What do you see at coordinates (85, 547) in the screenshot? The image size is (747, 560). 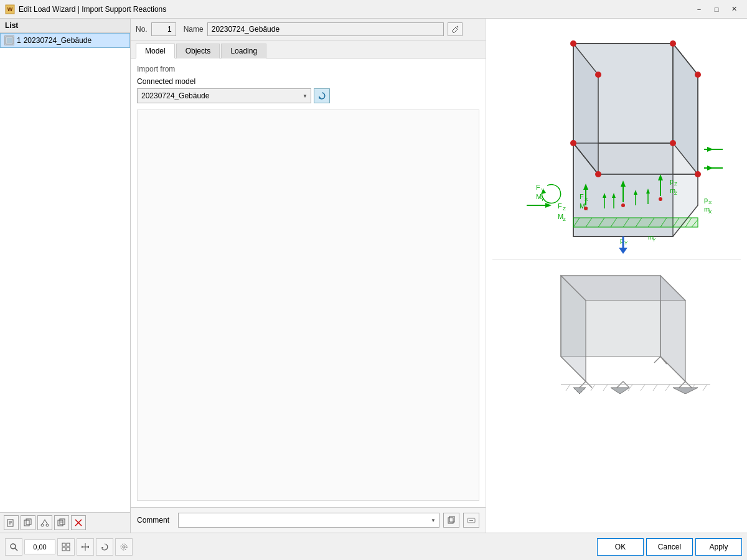 I see `resize-button` at bounding box center [85, 547].